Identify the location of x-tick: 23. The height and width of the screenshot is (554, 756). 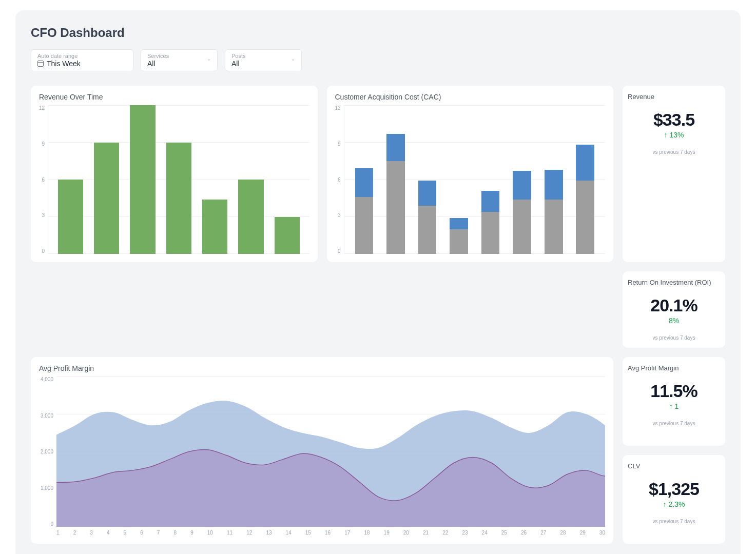
(465, 532).